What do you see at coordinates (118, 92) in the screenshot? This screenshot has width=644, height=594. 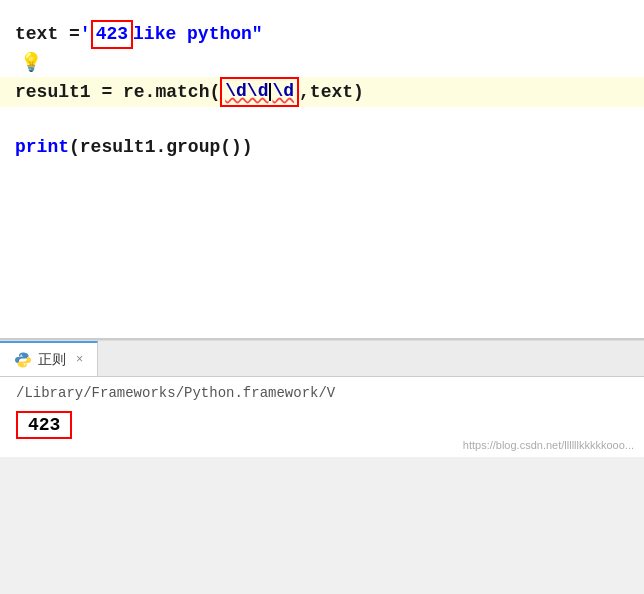 I see `result1-prefix: result1 = re.match(` at bounding box center [118, 92].